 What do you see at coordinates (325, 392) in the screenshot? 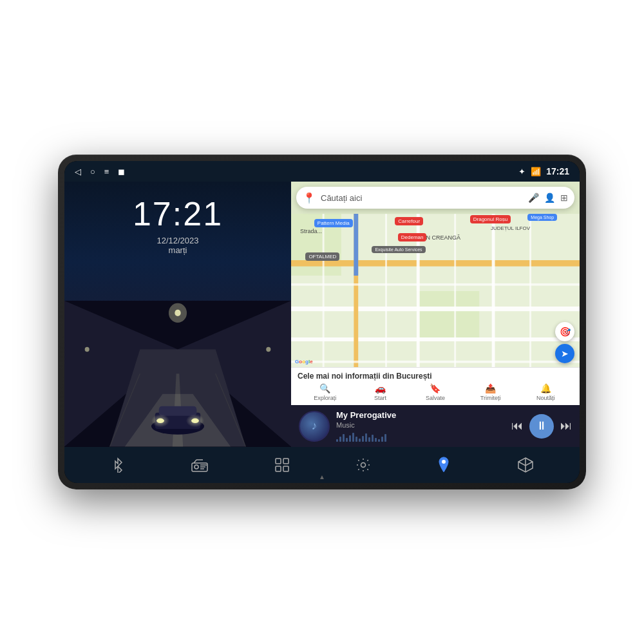
I see `nav-explorati: 🔍 Explorați` at bounding box center [325, 392].